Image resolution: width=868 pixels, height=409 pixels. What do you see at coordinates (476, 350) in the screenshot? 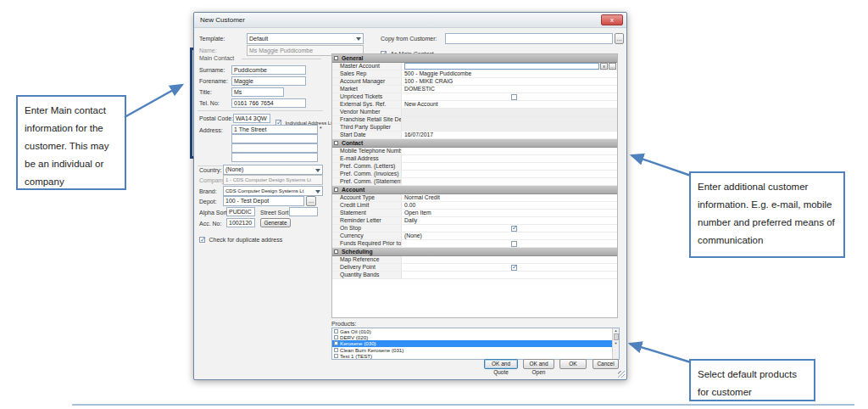
I see `product-item: Clean Burn Kerosene (031)` at bounding box center [476, 350].